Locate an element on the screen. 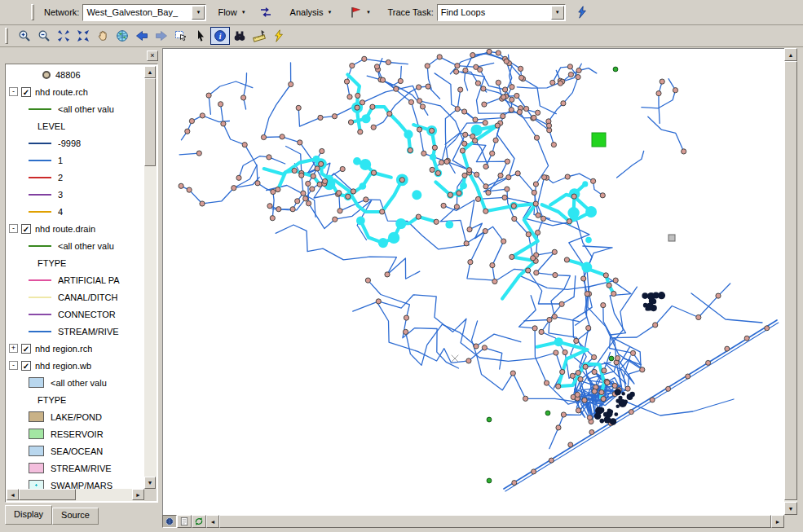 This screenshot has height=532, width=803. solve-button is located at coordinates (582, 12).